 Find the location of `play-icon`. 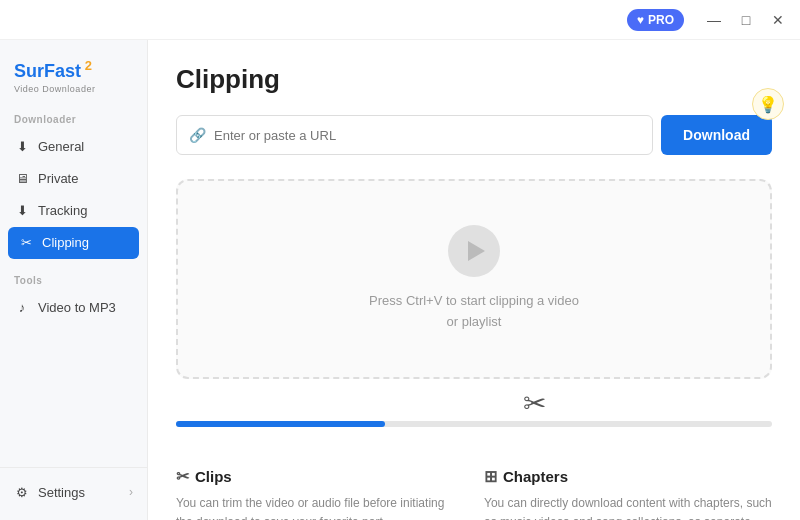

play-icon is located at coordinates (476, 251).